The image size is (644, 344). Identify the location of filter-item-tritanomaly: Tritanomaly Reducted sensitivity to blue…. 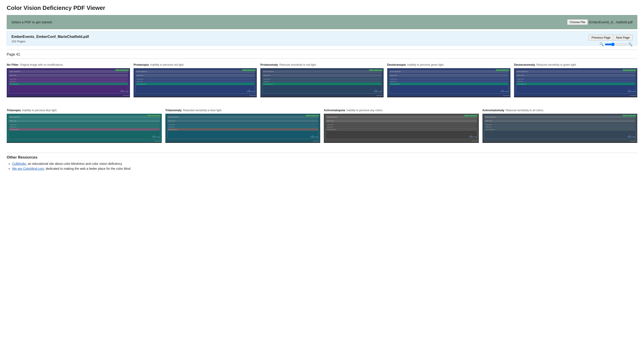
(243, 127).